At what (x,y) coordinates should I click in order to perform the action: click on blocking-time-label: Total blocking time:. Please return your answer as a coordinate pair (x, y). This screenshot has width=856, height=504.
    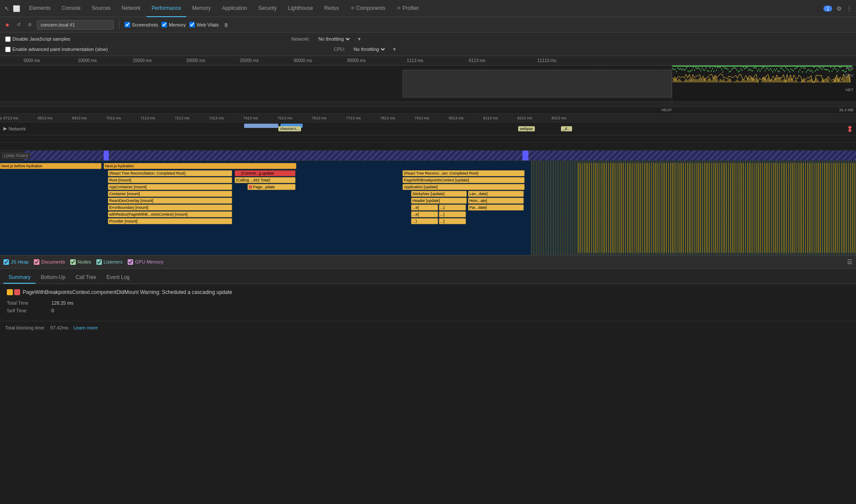
    Looking at the image, I should click on (25, 328).